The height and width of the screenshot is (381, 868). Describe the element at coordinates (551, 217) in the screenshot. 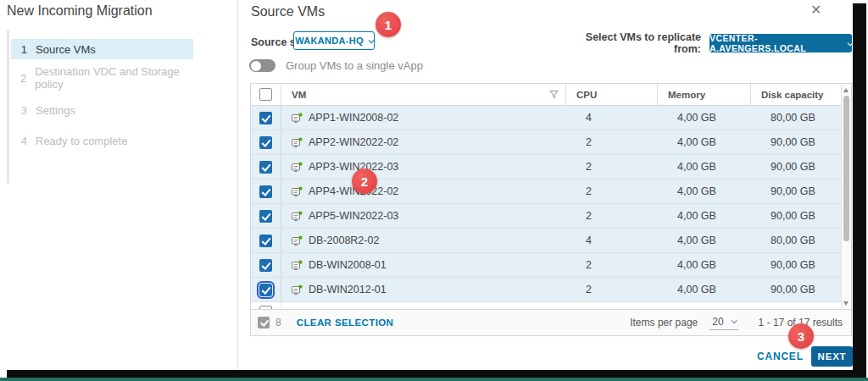

I see `table-row: APP5-WIN2022-0324,00 GB90,00 GB` at that location.